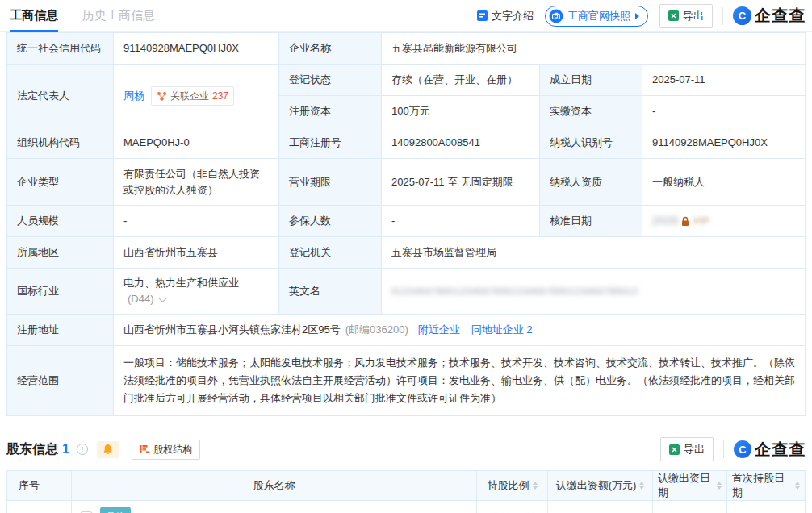 The height and width of the screenshot is (513, 812). Describe the element at coordinates (439, 330) in the screenshot. I see `nearby-companies-link: 附近企业` at that location.